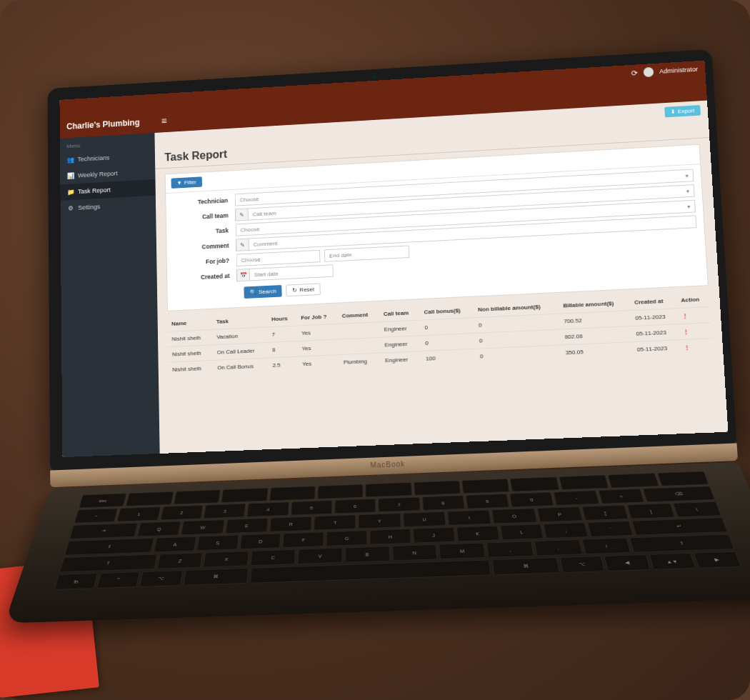 This screenshot has width=750, height=700. What do you see at coordinates (282, 319) in the screenshot?
I see `th-hours: Hours` at bounding box center [282, 319].